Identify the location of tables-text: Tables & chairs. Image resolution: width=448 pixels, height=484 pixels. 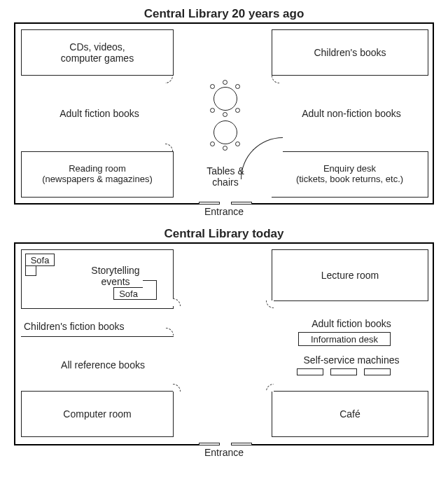
(225, 177).